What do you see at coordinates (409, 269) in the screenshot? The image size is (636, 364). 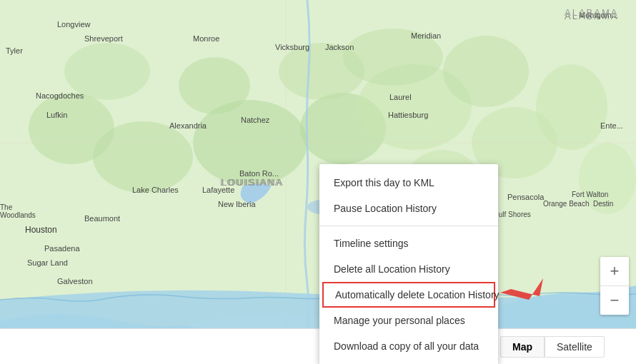 I see `menu-item-delete-history: Delete all Location History` at bounding box center [409, 269].